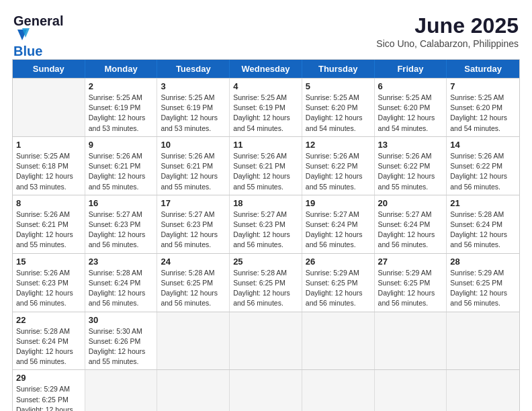 The image size is (532, 411). I want to click on header-tuesday: Tuesday, so click(193, 68).